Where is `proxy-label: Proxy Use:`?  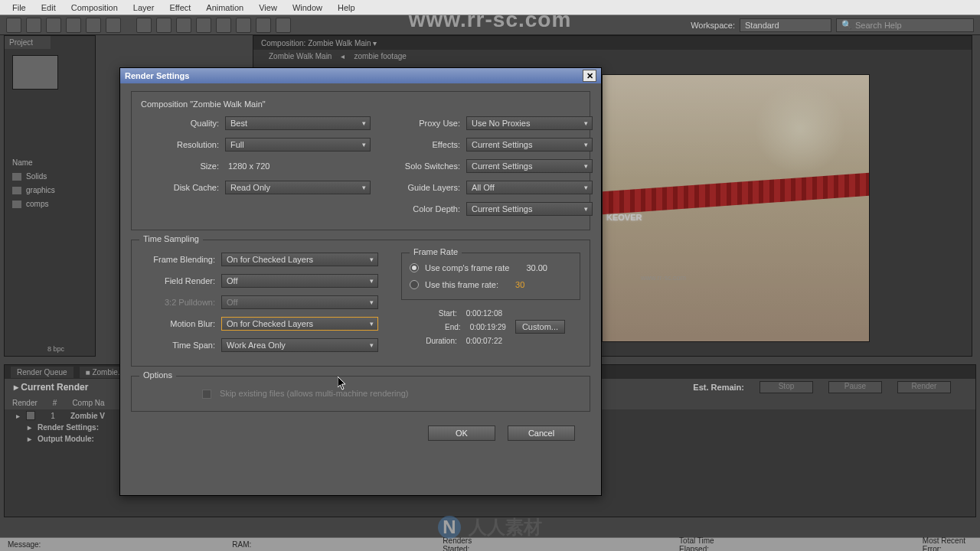
proxy-label: Proxy Use: is located at coordinates (430, 123).